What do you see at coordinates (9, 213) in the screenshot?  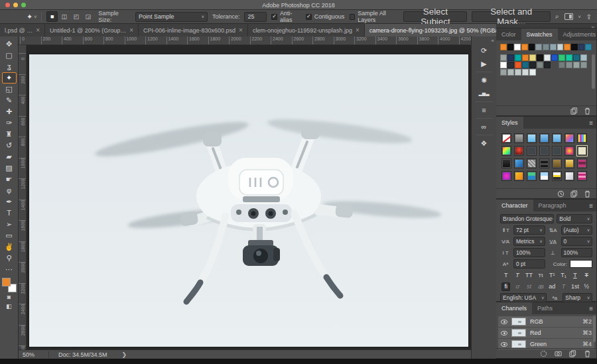 I see `type-tool: T` at bounding box center [9, 213].